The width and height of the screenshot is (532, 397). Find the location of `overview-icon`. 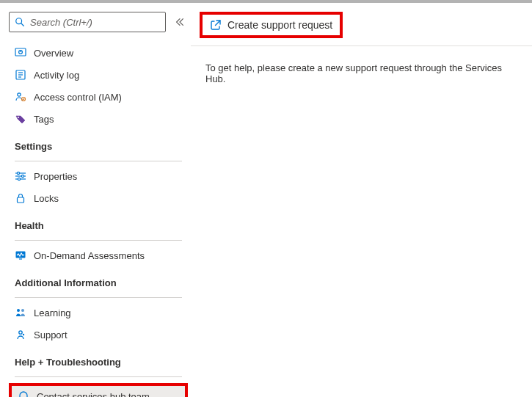

overview-icon is located at coordinates (21, 53).